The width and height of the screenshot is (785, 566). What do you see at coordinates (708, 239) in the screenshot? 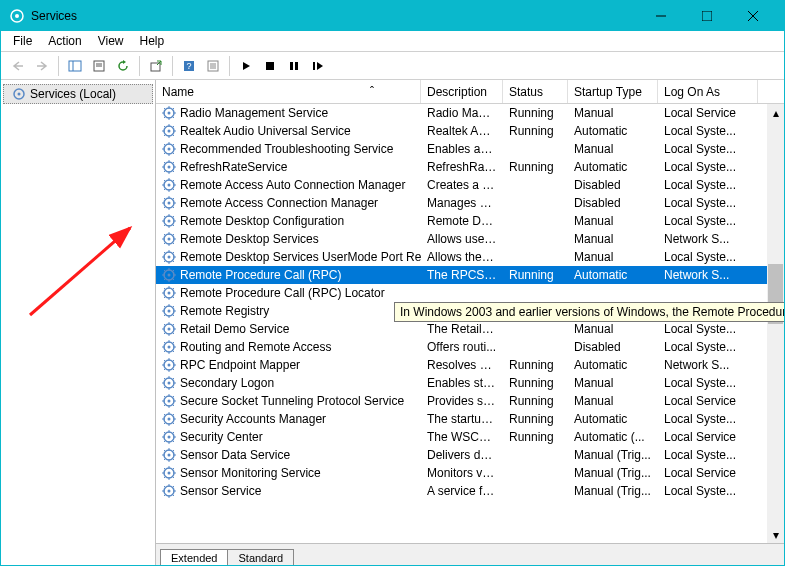
I see `service-logon: Network S...` at bounding box center [708, 239].